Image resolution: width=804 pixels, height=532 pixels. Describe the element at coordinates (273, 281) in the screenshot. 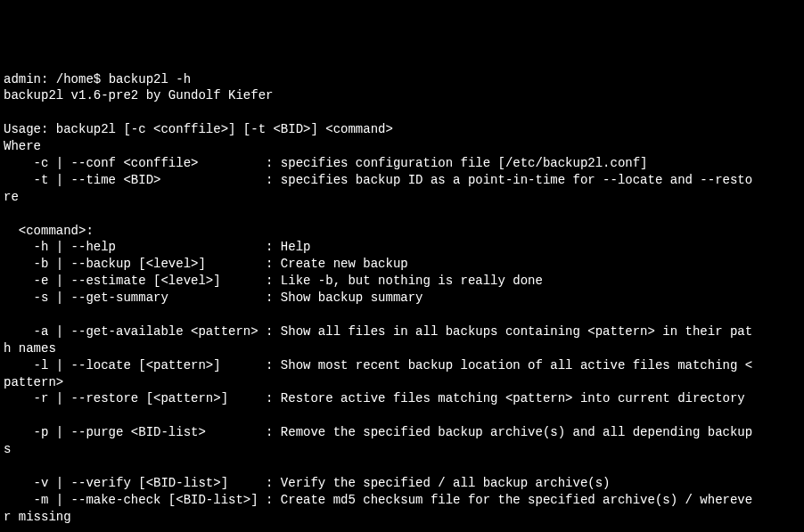

I see `option-e: -e | --estimate [<level>] : Like -b, but…` at that location.